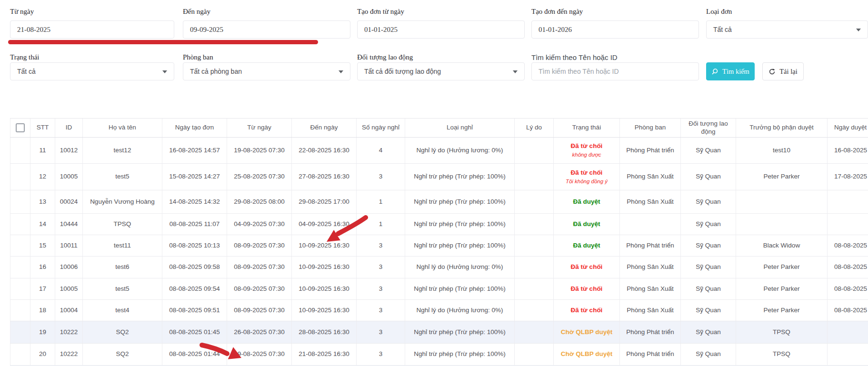 Image resolution: width=868 pixels, height=366 pixels. Describe the element at coordinates (92, 30) in the screenshot. I see `from-date-input` at that location.